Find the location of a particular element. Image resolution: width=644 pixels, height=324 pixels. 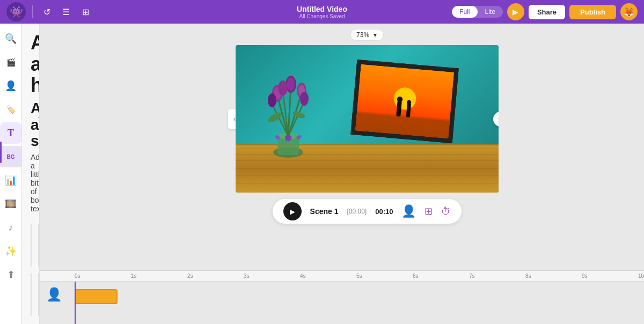

zoom-dropdown-icon: ▼ is located at coordinates (375, 35).